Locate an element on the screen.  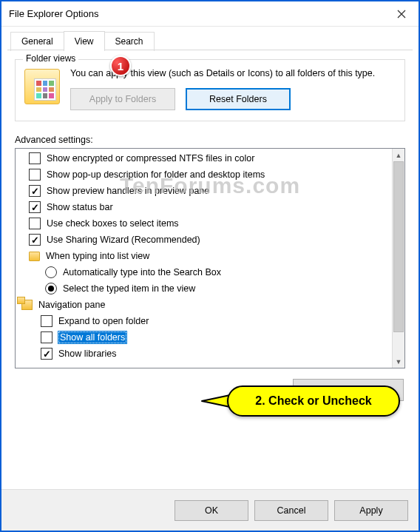
list-item: Use check boxes to select items is located at coordinates (206, 223).